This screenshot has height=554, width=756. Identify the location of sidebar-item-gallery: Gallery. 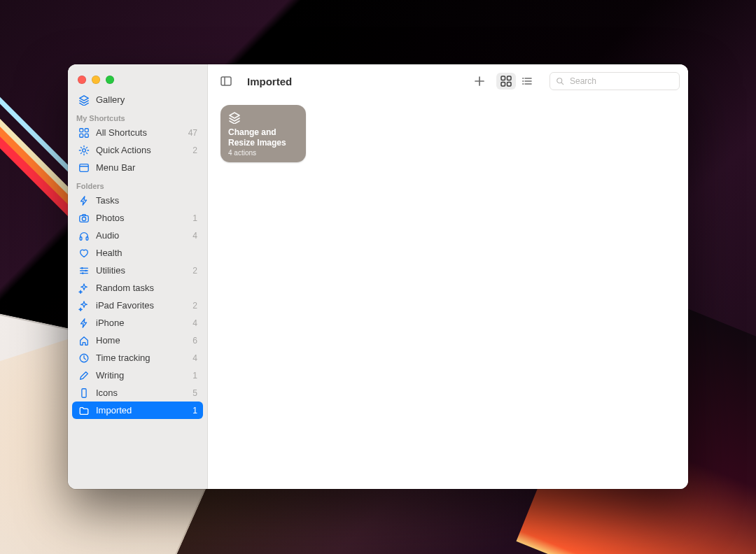
(137, 99).